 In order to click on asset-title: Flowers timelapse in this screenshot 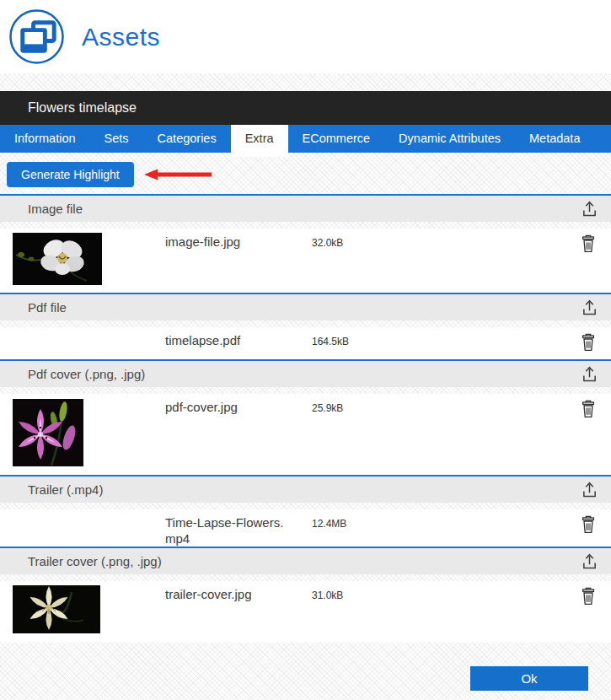, I will do `click(83, 108)`.